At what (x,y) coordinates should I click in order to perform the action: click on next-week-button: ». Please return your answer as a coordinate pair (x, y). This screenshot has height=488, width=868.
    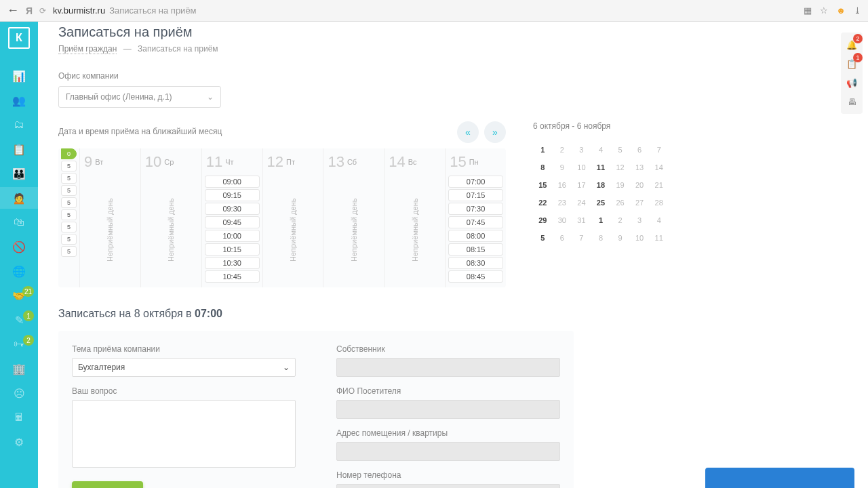
    Looking at the image, I should click on (495, 132).